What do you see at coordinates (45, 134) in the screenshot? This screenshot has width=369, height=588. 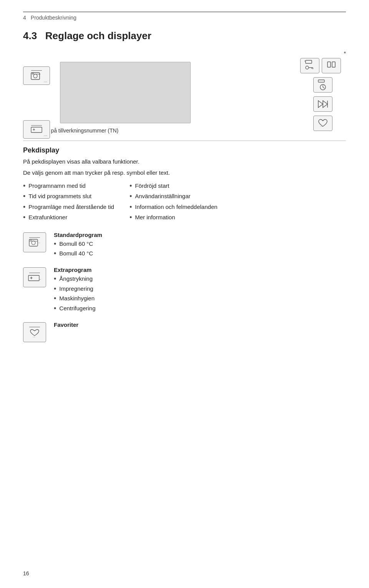 I see `extra-icon-dots: ...` at bounding box center [45, 134].